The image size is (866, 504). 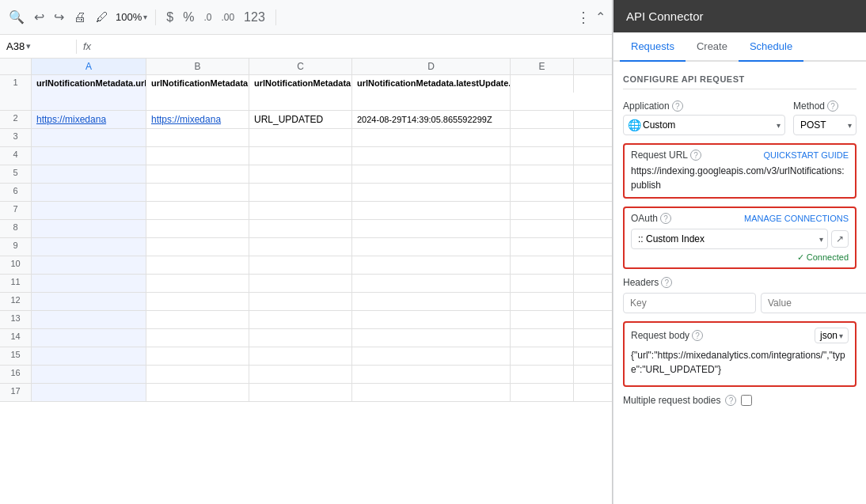 I want to click on redo-icon: ↪, so click(x=59, y=17).